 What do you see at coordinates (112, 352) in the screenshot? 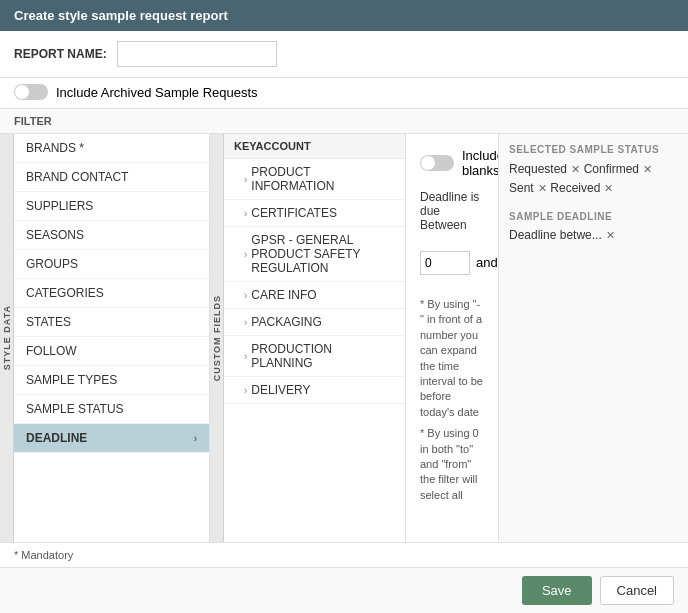
I see `filter-item-follow: FOLLOW` at bounding box center [112, 352].